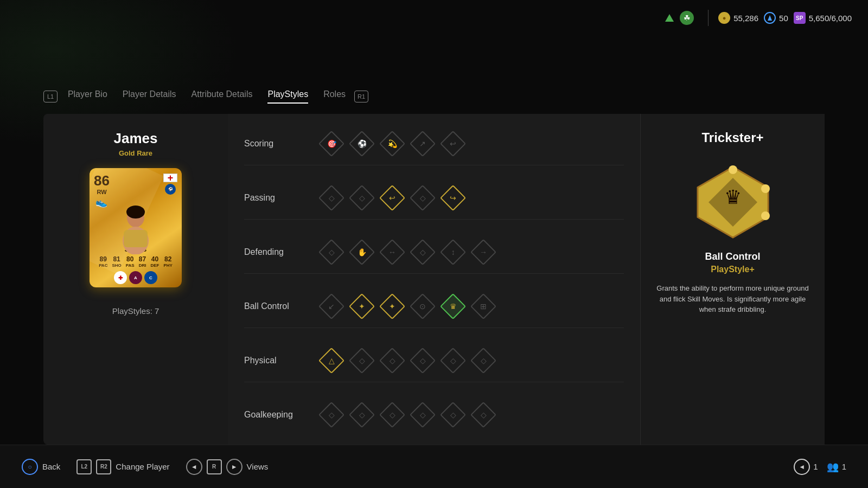 The height and width of the screenshot is (488, 868). What do you see at coordinates (392, 306) in the screenshot?
I see `ball-control-icon-3: ✦` at bounding box center [392, 306].